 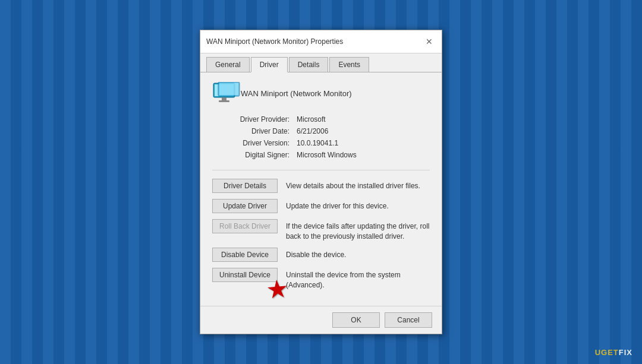 What do you see at coordinates (253, 143) in the screenshot?
I see `version-label: Driver Version:` at bounding box center [253, 143].